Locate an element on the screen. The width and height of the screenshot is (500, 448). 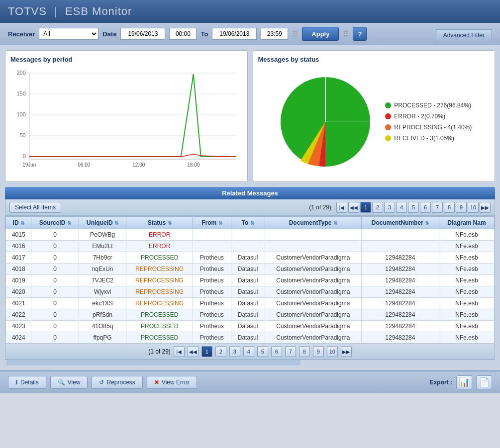
page-4-btn: 4 is located at coordinates (401, 207).